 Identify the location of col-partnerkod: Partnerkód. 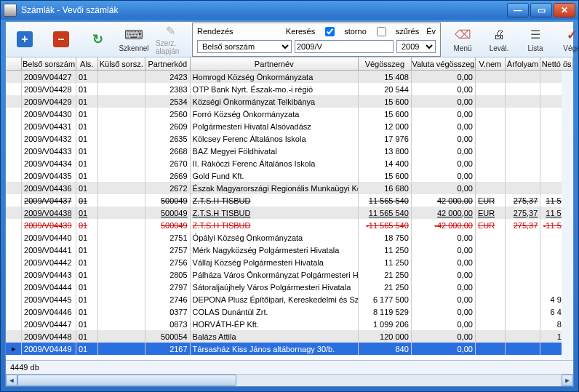
(168, 64).